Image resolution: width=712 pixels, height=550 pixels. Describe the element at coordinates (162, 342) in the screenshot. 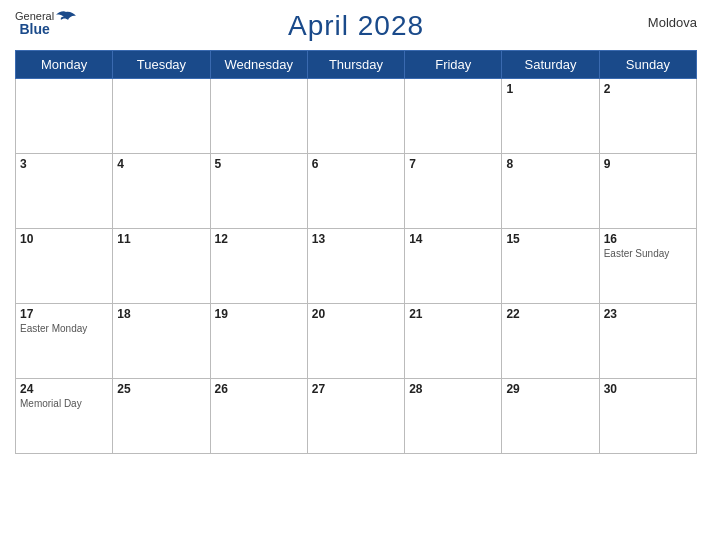

I see `calendar-cell: 18` at that location.